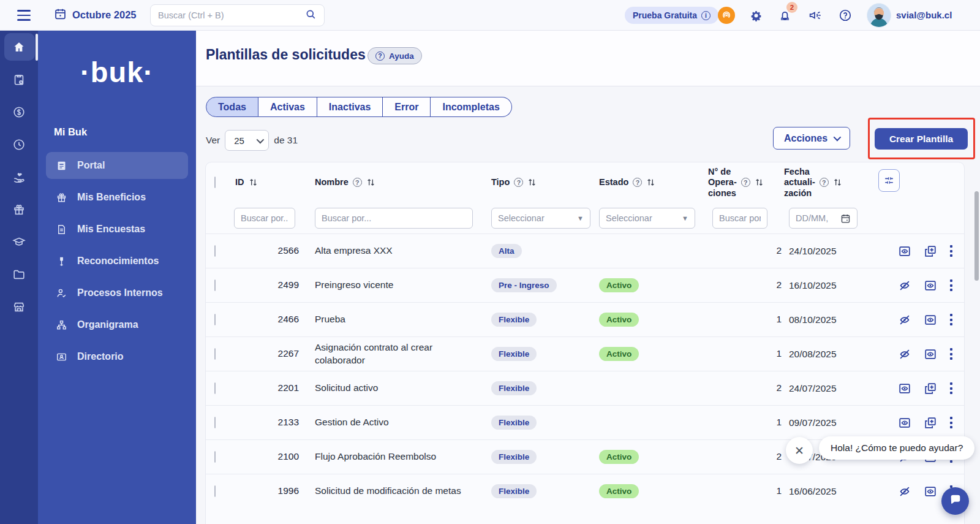 The height and width of the screenshot is (524, 980). I want to click on filter-date-fecha: DD/MM,, so click(823, 218).